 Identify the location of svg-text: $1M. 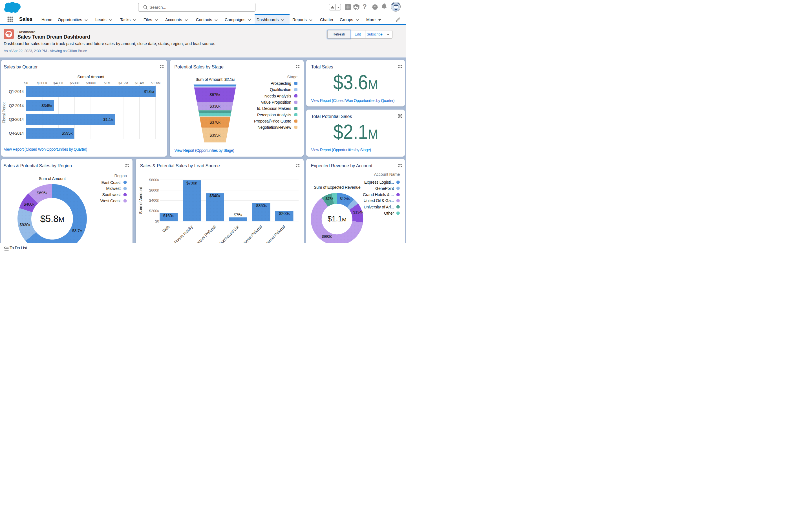
(107, 83).